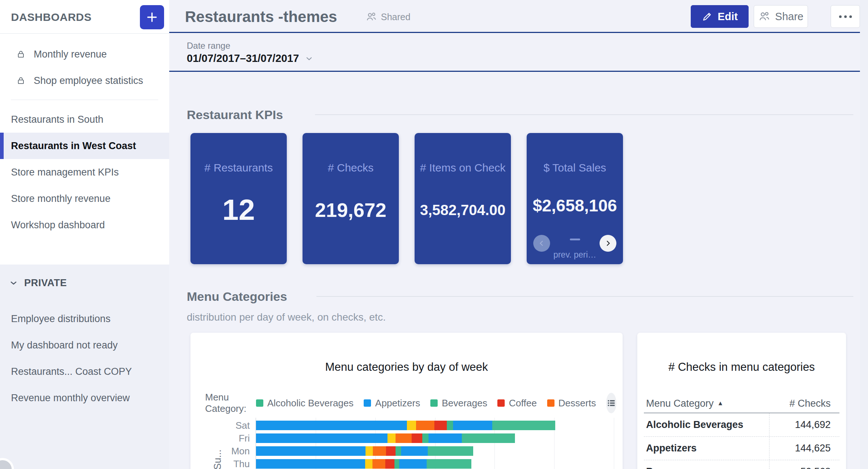 The height and width of the screenshot is (469, 868). I want to click on kpi-card: $ Total Sales $2,658,106 prev. peri…, so click(575, 199).